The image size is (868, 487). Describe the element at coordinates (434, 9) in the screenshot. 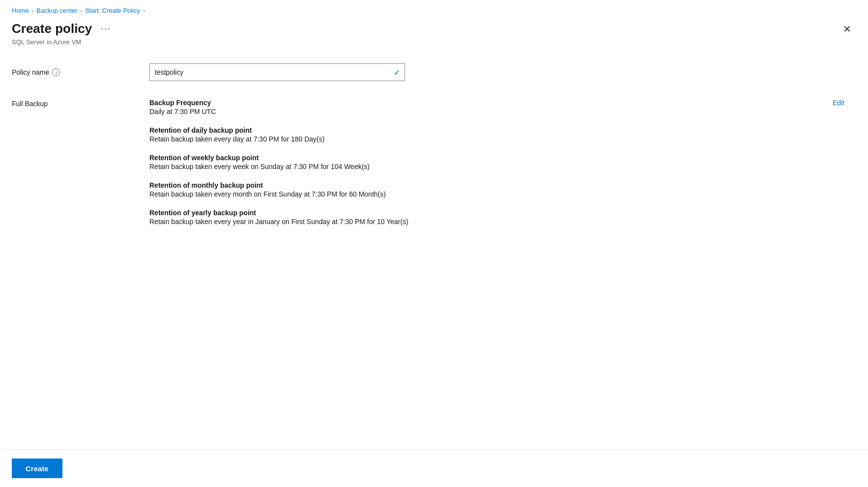

I see `breadcrumb: Home › Backup center › Start: Create Pol…` at that location.